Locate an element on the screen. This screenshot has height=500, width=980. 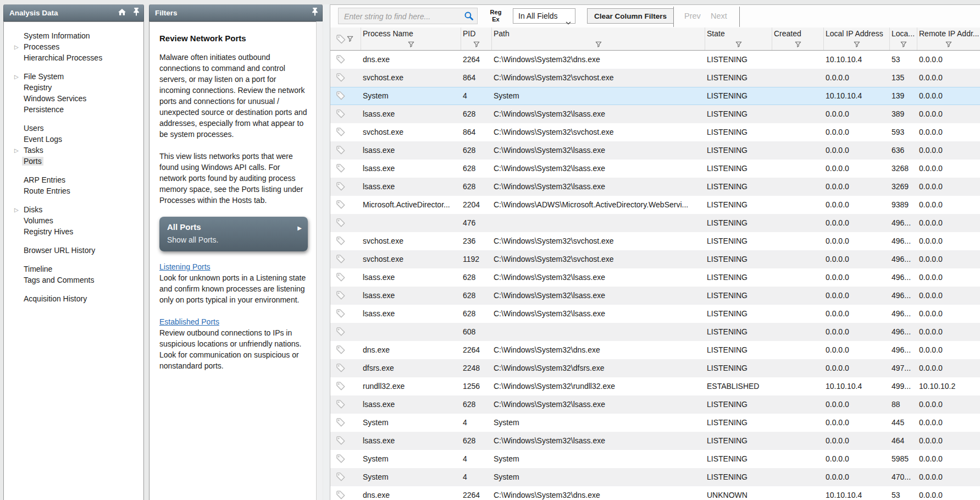
listening-ports-link: Listening Ports is located at coordinates (185, 267).